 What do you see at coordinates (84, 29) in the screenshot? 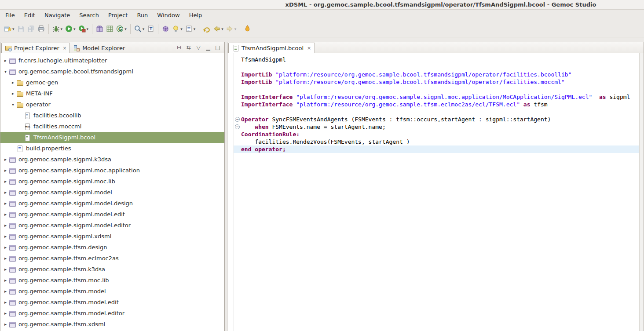
I see `run-external-tools-button: ▾` at bounding box center [84, 29].